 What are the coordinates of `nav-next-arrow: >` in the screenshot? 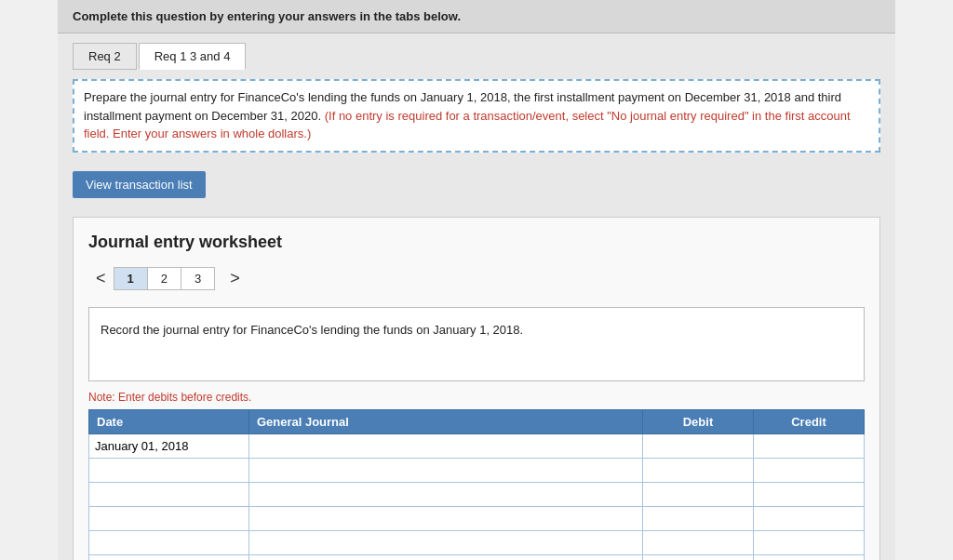 It's located at (235, 279).